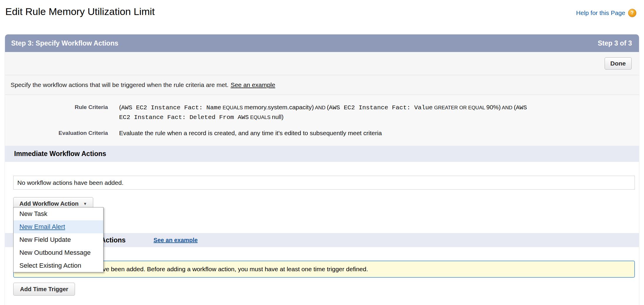 The width and height of the screenshot is (644, 305). Describe the element at coordinates (459, 108) in the screenshot. I see `rule-criteria-segment: GREATER OR EQUAL` at that location.